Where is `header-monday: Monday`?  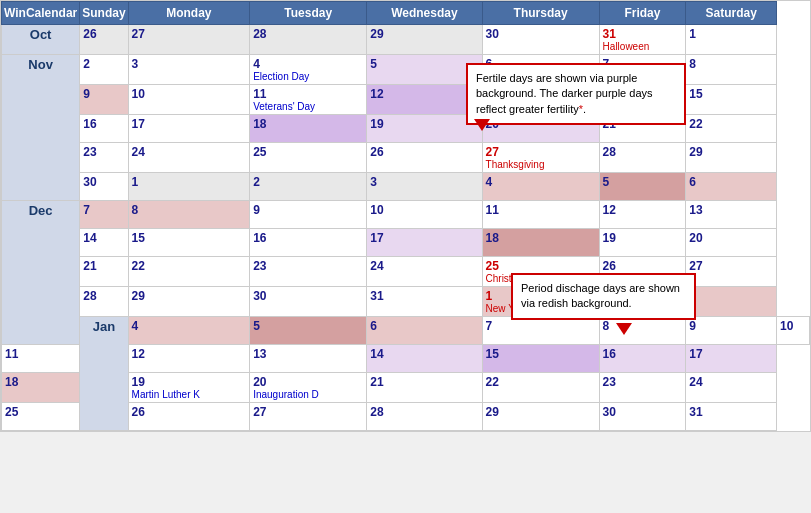
header-monday: Monday is located at coordinates (189, 14).